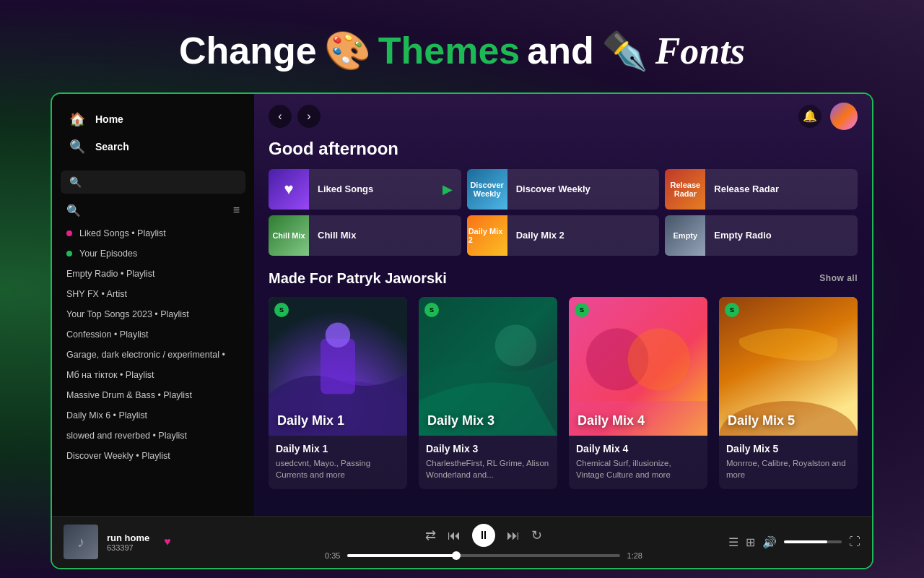  I want to click on sidebar-nav: 🏠 Home 🔍 Search, so click(153, 130).